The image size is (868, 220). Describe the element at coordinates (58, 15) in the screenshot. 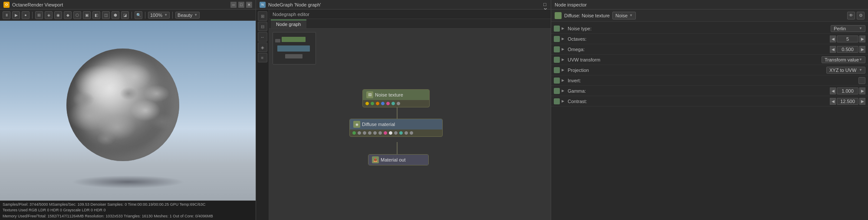

I see `tb-btn3: ◉` at that location.